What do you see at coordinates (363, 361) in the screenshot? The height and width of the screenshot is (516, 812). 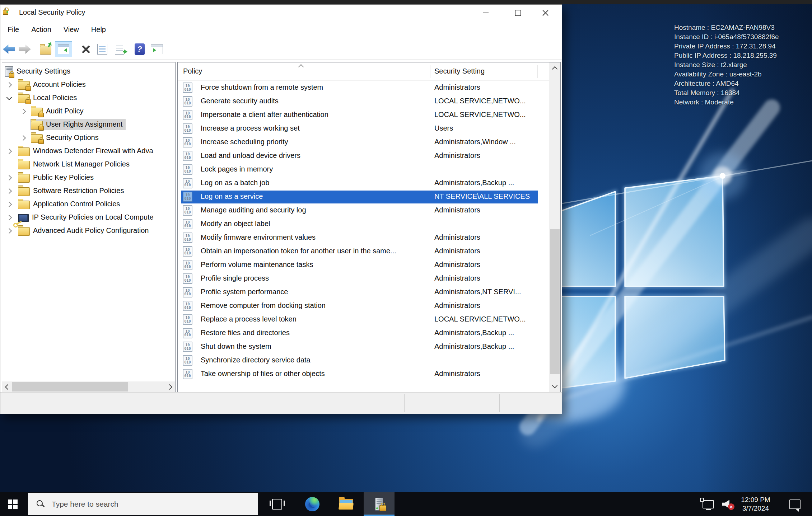 I see `policy-row-synchronize-directory-service-data: 10010Synchronize directory service data` at bounding box center [363, 361].